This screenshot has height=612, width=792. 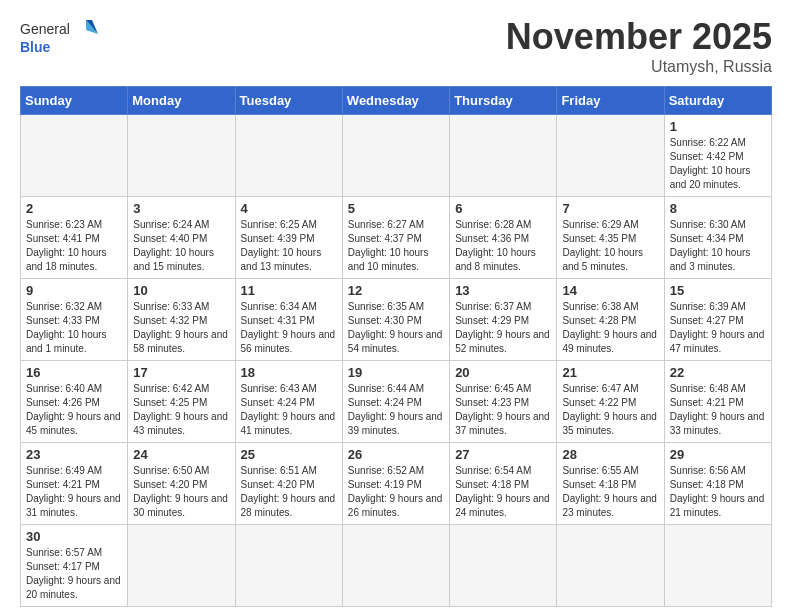 I want to click on day-info: Sunrise: 6:40 AM Sunset: 4:26 PM Dayligh…, so click(x=74, y=410).